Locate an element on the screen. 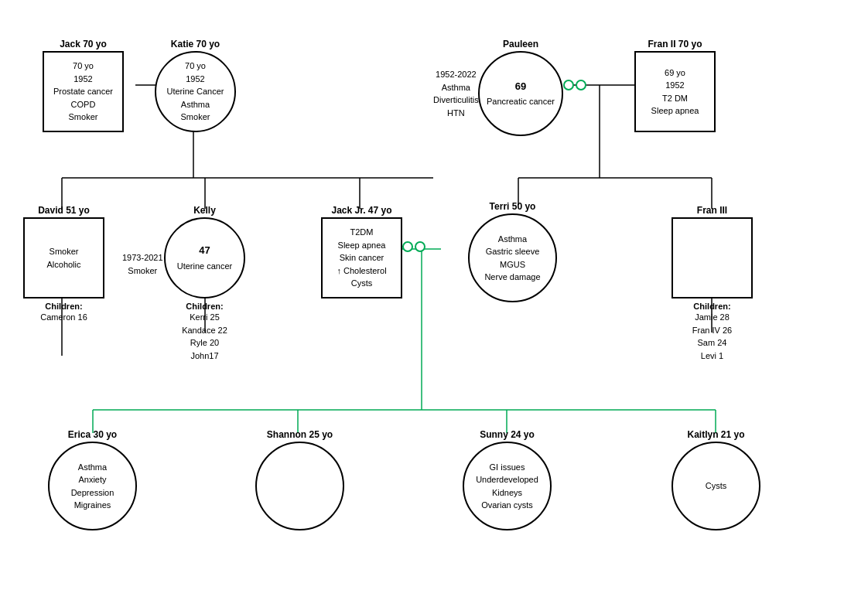 This screenshot has height=614, width=868. marriage-jackjr-terri-a is located at coordinates (408, 247).